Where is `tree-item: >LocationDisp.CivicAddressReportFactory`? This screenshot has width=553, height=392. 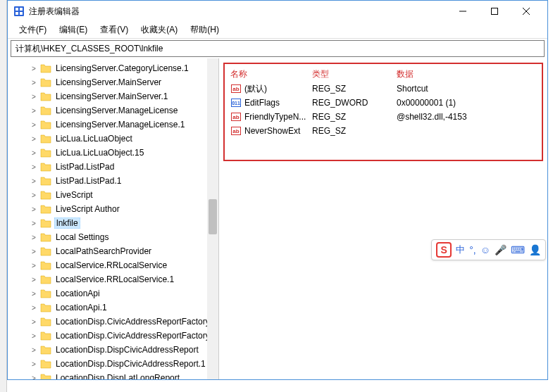 tree-item: >LocationDisp.CivicAddressReportFactory is located at coordinates (113, 322).